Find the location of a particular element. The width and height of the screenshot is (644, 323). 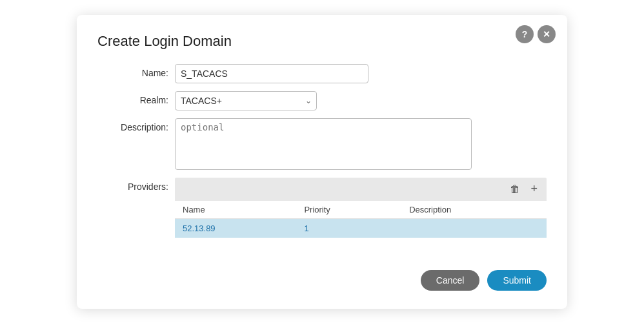

provider-priority: 1 is located at coordinates (348, 228).